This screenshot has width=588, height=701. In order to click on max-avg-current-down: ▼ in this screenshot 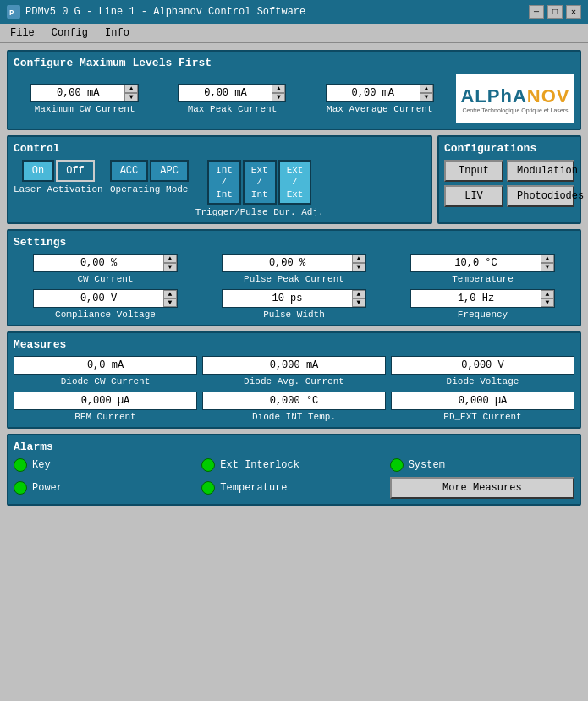, I will do `click(426, 97)`.